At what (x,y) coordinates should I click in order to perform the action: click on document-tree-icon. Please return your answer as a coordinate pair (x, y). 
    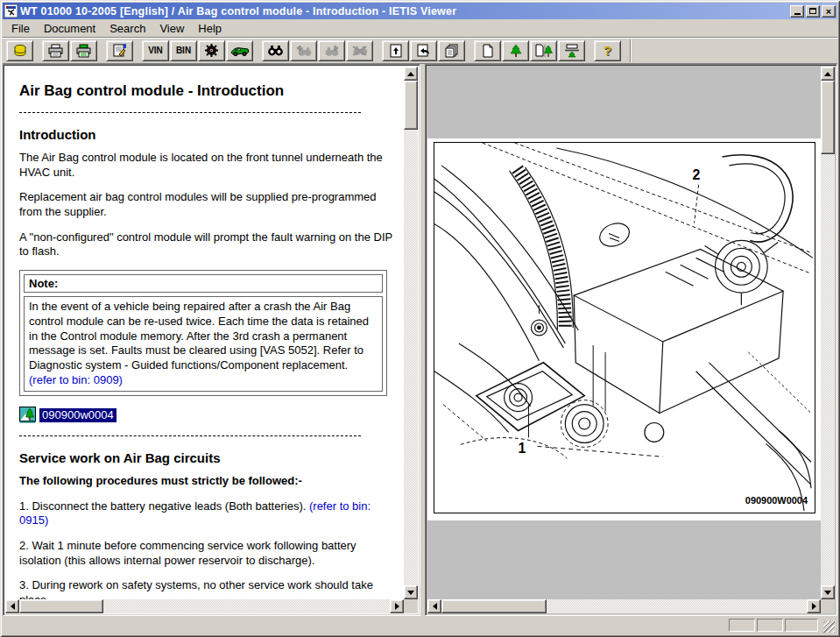
    Looking at the image, I should click on (544, 51).